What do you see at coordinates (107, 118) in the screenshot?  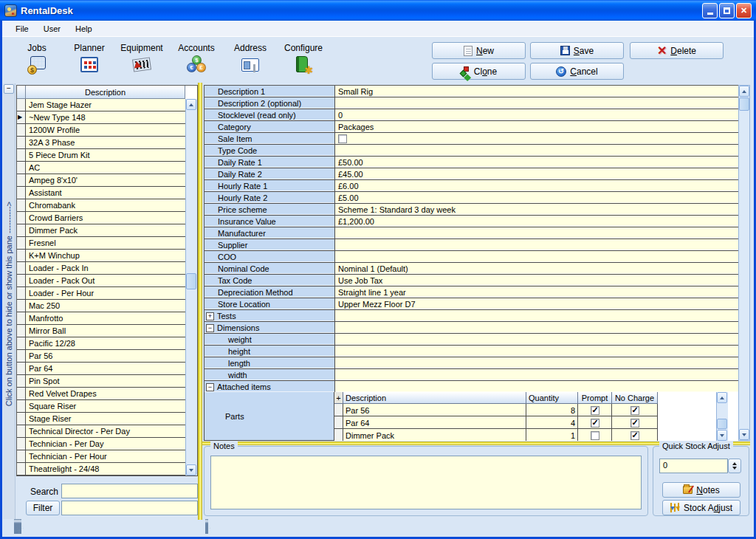 I see `list-item: ▶~New Type 148` at bounding box center [107, 118].